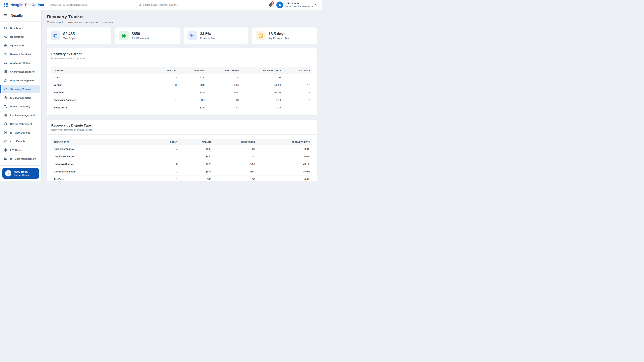 This screenshot has height=362, width=644. What do you see at coordinates (21, 28) in the screenshot?
I see `sidebar-item-dashboard: Dashboard` at bounding box center [21, 28].